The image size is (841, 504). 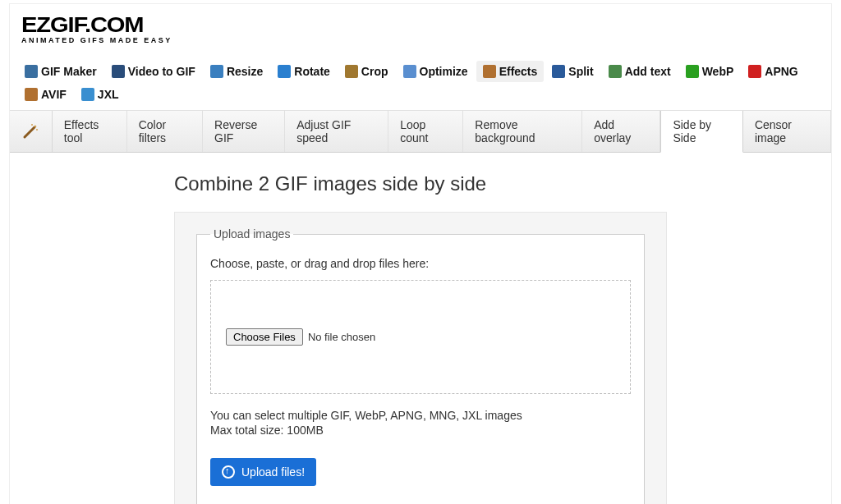 What do you see at coordinates (342, 337) in the screenshot?
I see `file-status-text: No file chosen` at bounding box center [342, 337].